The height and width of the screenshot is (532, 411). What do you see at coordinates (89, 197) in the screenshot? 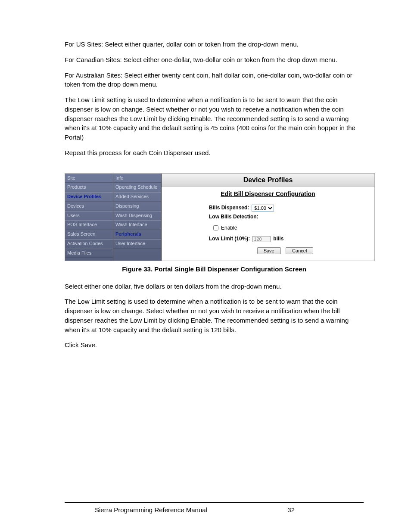
I see `nav1-item-device-profiles: Device Profiles` at bounding box center [89, 197].